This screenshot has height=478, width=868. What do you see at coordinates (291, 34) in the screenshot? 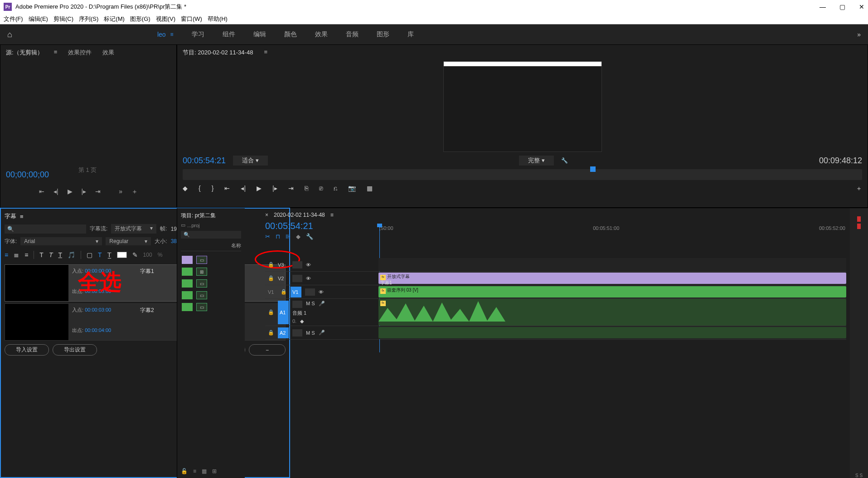
I see `workspace-color: 颜色` at bounding box center [291, 34].